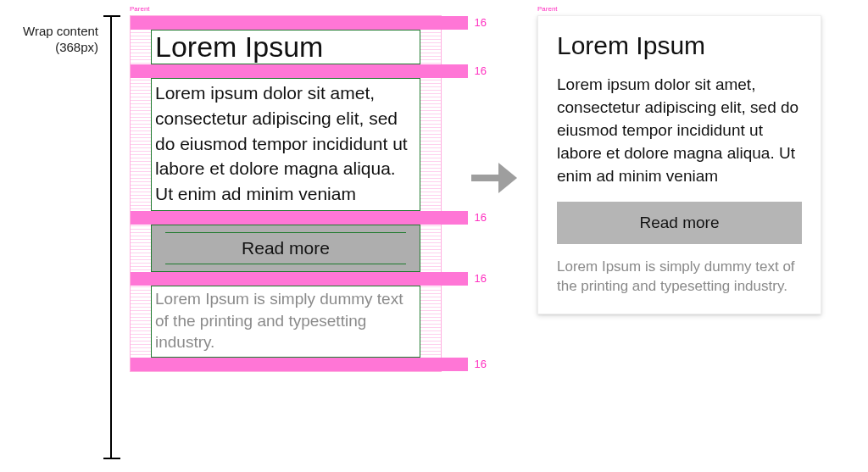 The height and width of the screenshot is (472, 868). I want to click on blueprint-footer-box: Lorem Ipsum is simply dummy text of the …, so click(286, 322).